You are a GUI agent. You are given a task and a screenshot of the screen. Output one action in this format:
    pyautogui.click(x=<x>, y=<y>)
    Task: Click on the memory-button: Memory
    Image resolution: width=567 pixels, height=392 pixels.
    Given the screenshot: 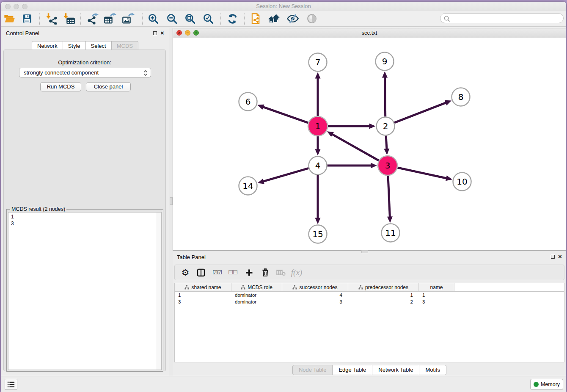 What is the action you would take?
    pyautogui.click(x=547, y=384)
    